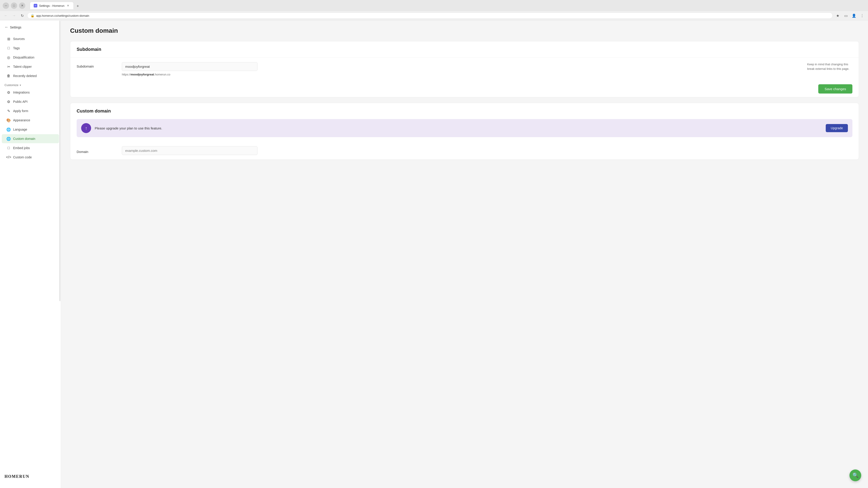 The height and width of the screenshot is (488, 868). Describe the element at coordinates (30, 157) in the screenshot. I see `sidebar-item-custom-code: </> Custom code` at that location.